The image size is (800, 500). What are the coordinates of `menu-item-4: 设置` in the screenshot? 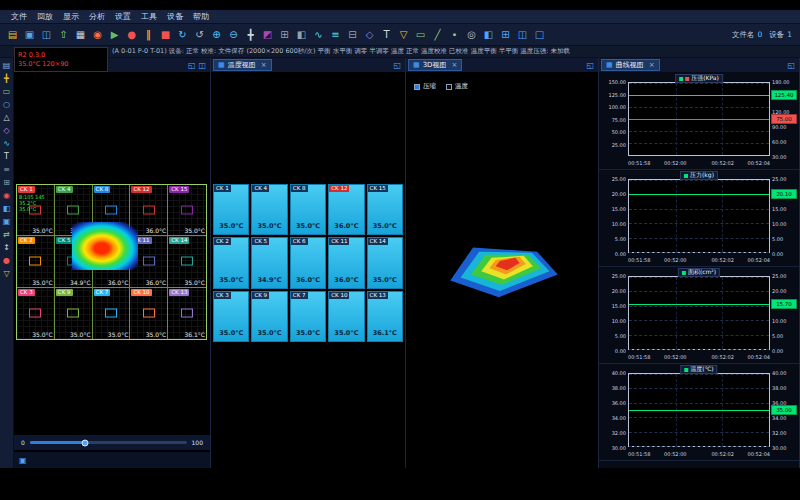 It's located at (123, 16).